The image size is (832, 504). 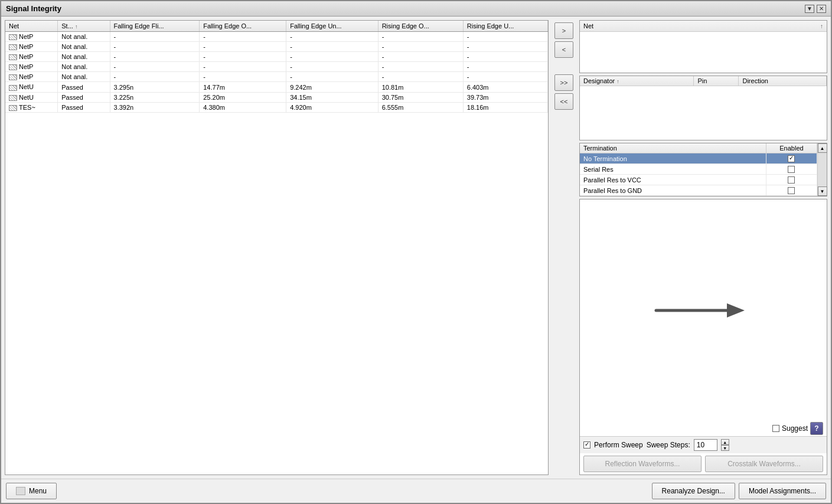 I want to click on bottom-toolbar: Menu Reanalyze Design... Model Assignmen…, so click(x=416, y=491).